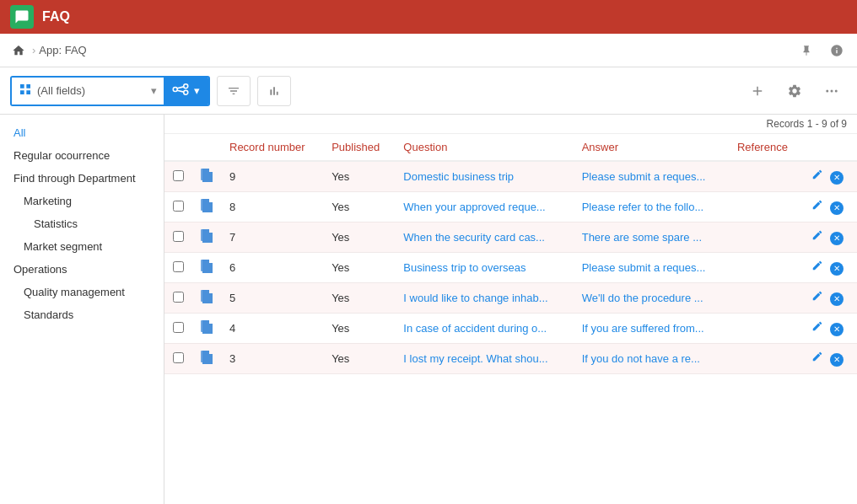 The height and width of the screenshot is (504, 857). Describe the element at coordinates (82, 246) in the screenshot. I see `sidebar-item-market-segment: Market segment` at that location.